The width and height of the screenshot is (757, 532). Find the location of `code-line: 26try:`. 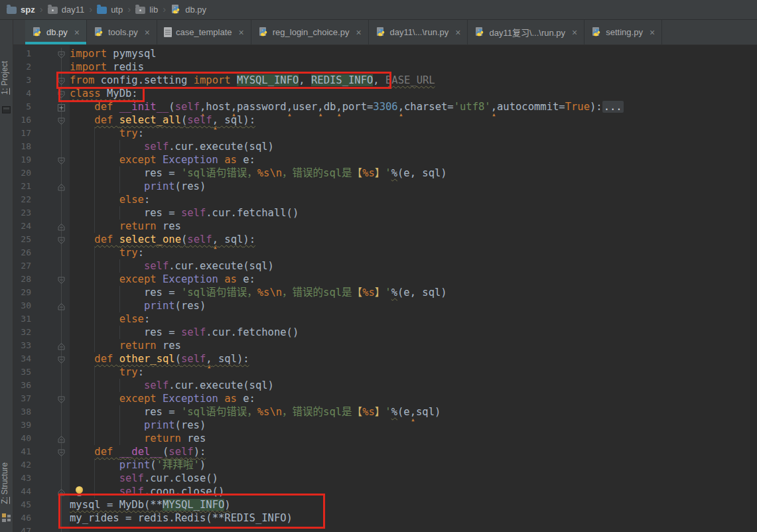

code-line: 26try: is located at coordinates (385, 253).